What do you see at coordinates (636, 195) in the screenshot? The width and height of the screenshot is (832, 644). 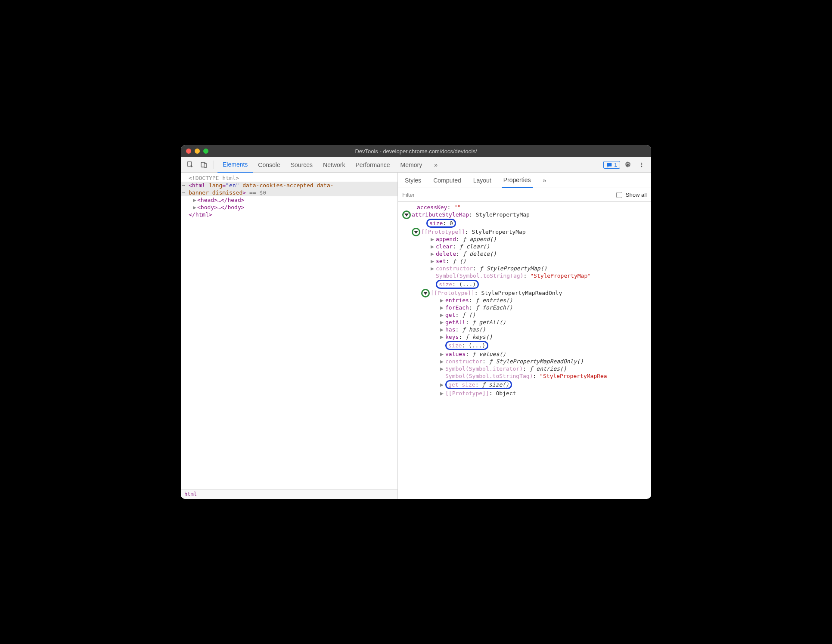 I see `show-all-label: Show all` at bounding box center [636, 195].